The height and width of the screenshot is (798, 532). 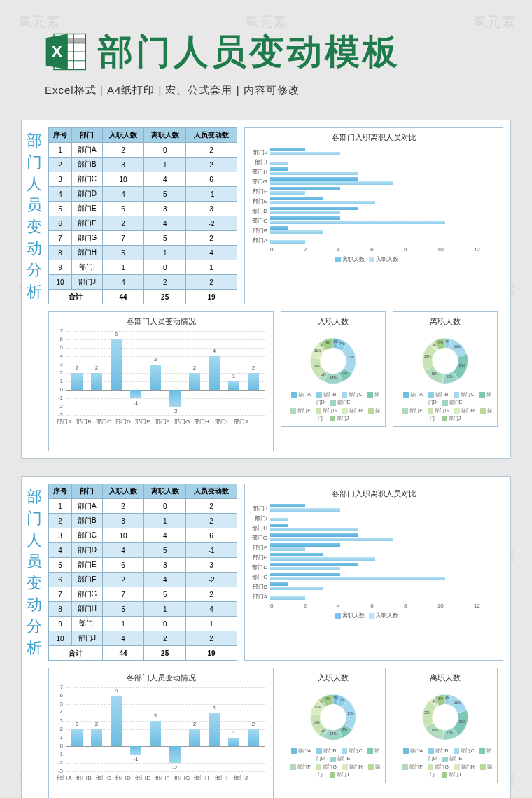 What do you see at coordinates (333, 322) in the screenshot?
I see `donut-in-title: 入职人数` at bounding box center [333, 322].